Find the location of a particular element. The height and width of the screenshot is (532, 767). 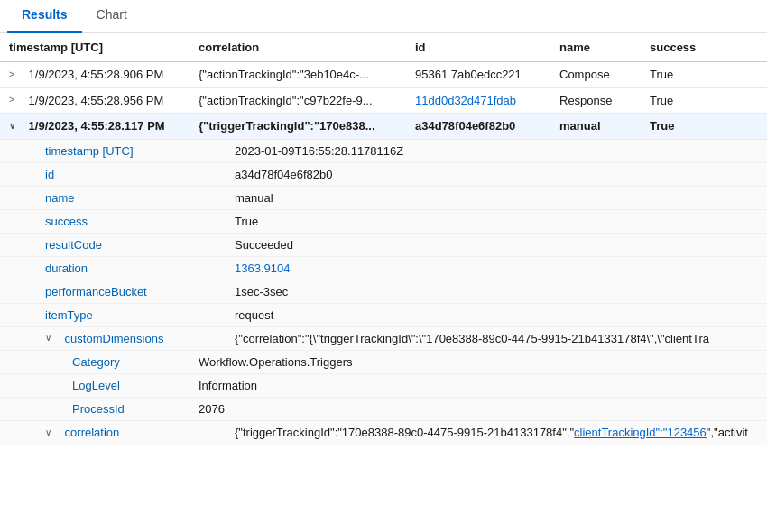

detail-label: success is located at coordinates (95, 221).